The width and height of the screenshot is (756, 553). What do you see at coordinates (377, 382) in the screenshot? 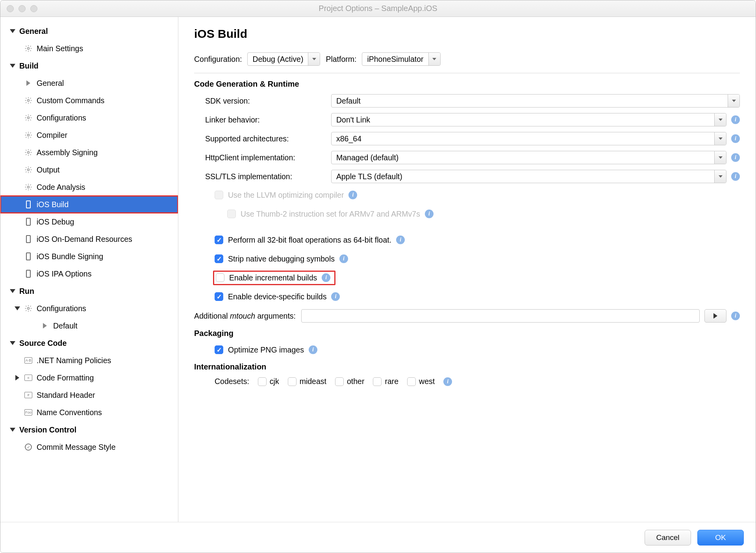
I see `rare-checkbox` at bounding box center [377, 382].